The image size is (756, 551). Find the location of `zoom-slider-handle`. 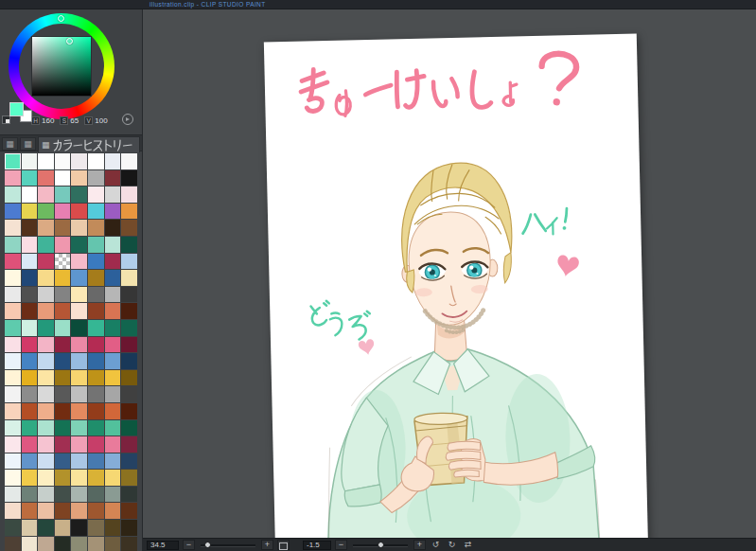

zoom-slider-handle is located at coordinates (208, 545).